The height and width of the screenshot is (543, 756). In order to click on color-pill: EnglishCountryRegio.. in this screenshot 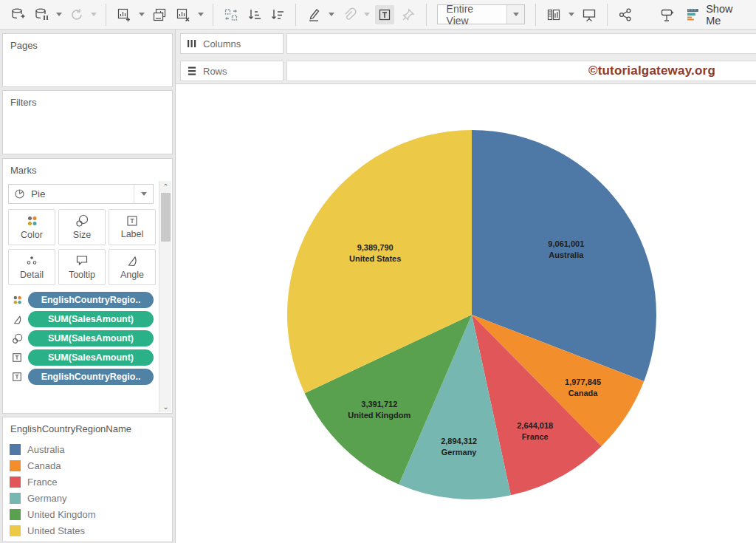, I will do `click(91, 300)`.